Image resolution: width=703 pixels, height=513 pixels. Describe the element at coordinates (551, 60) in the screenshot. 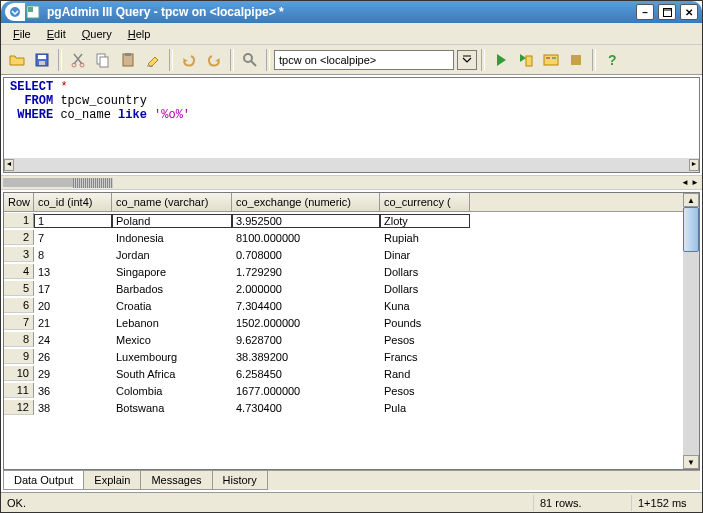

I see `explain-button` at that location.